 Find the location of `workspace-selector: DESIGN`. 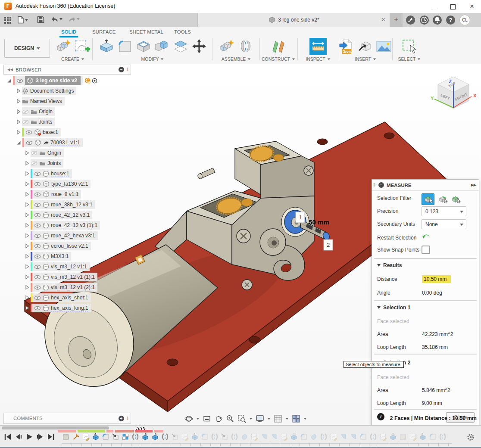

workspace-selector: DESIGN is located at coordinates (27, 48).